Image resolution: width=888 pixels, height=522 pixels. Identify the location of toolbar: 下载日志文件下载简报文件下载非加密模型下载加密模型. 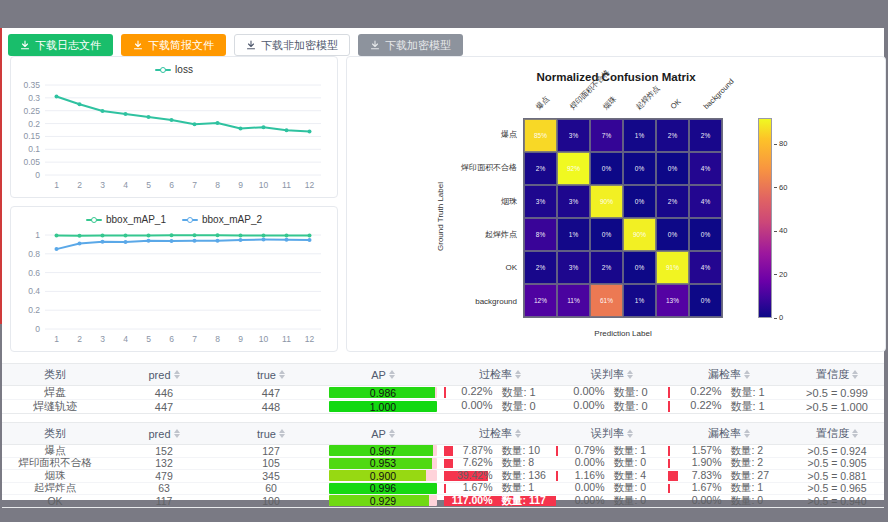
(236, 45).